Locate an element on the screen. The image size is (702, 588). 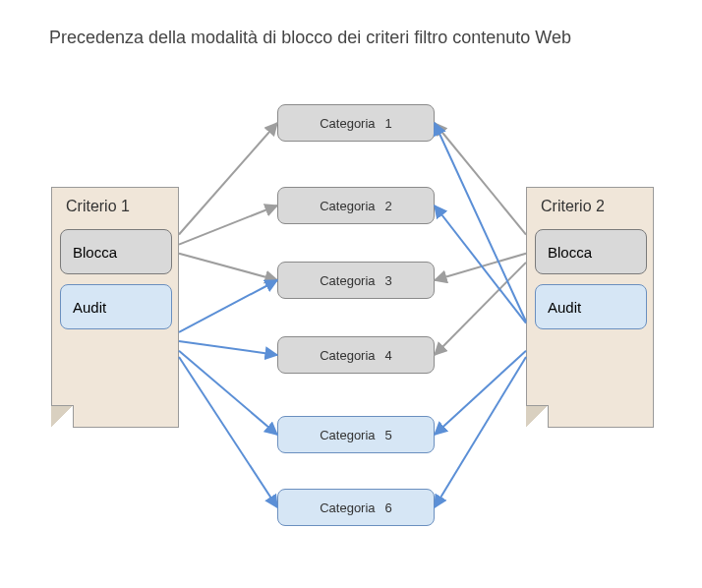
arrow-p2-block-to-c3 is located at coordinates (480, 267).